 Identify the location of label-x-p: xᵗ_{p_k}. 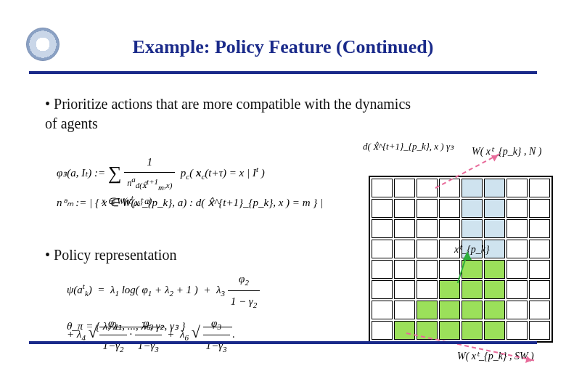
(472, 250).